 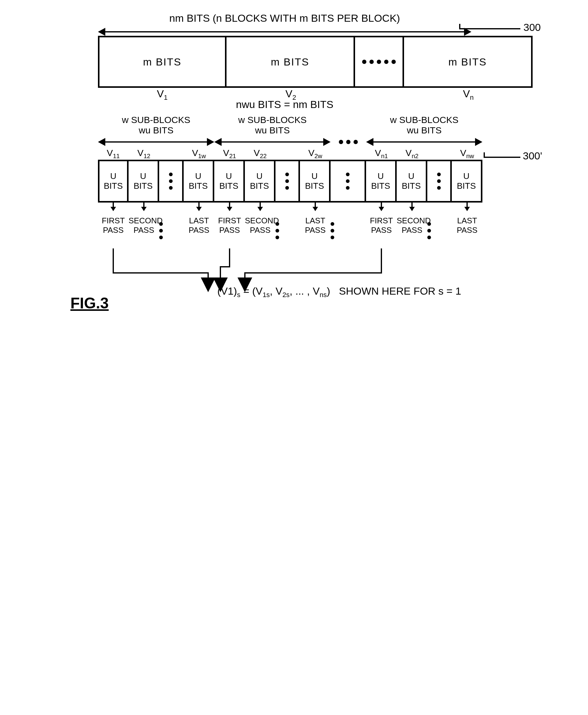 I want to click on pass-last-1: LAST PASS, so click(x=199, y=219).